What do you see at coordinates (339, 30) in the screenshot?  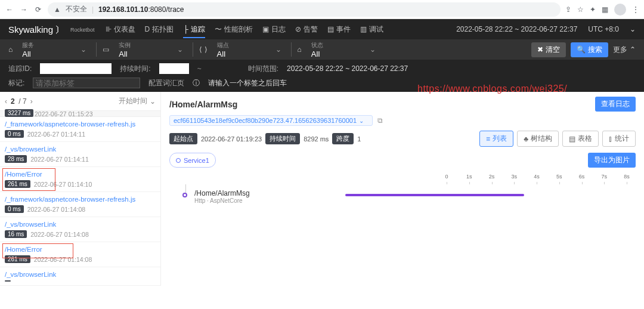 I see `tab-event: ▤ 事件` at bounding box center [339, 30].